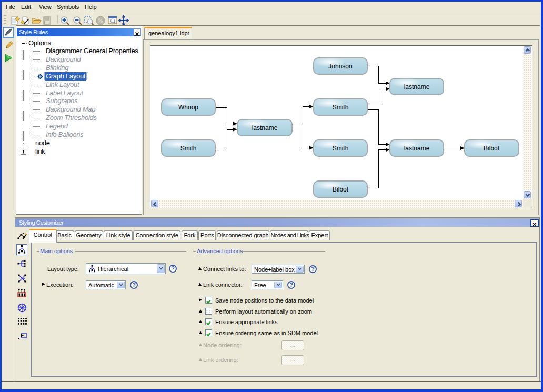  What do you see at coordinates (340, 66) in the screenshot?
I see `svg-text: Johnson` at bounding box center [340, 66].